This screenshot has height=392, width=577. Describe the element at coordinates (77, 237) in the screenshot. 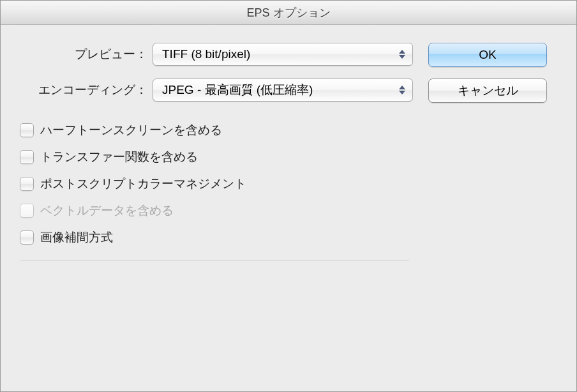

I see `checkbox-interpolation-label: 画像補間方式` at that location.